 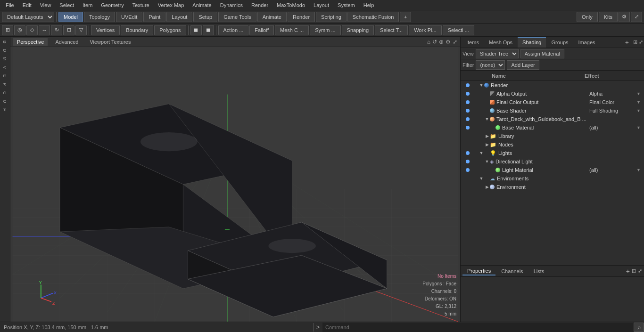 I want to click on tree-row-tarot: ▼ Tarot_Deck_with_Guidebook_and_B ..., so click(x=553, y=119).